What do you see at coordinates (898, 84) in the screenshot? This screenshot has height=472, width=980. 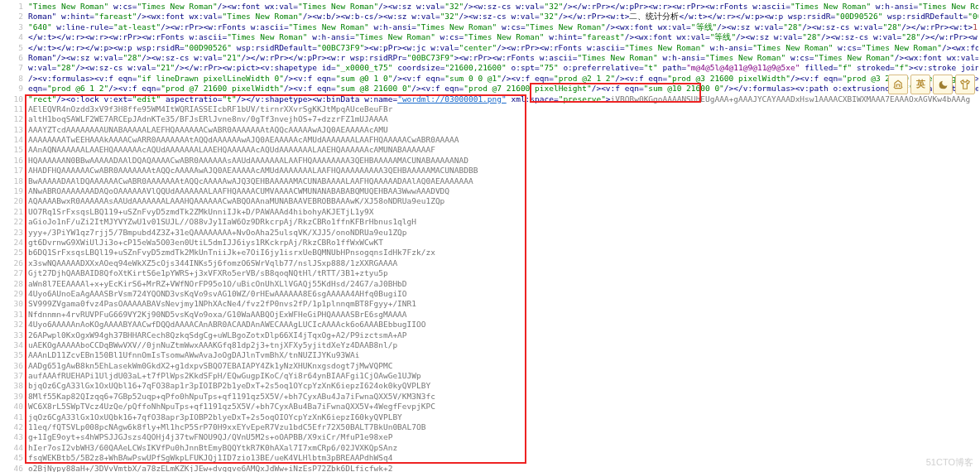 I see `tool-boat-icon` at bounding box center [898, 84].